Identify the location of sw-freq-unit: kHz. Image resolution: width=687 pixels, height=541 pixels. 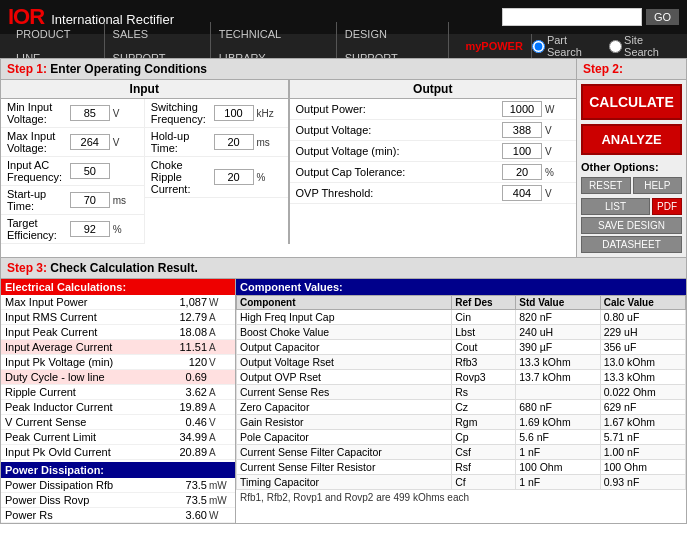
(270, 114).